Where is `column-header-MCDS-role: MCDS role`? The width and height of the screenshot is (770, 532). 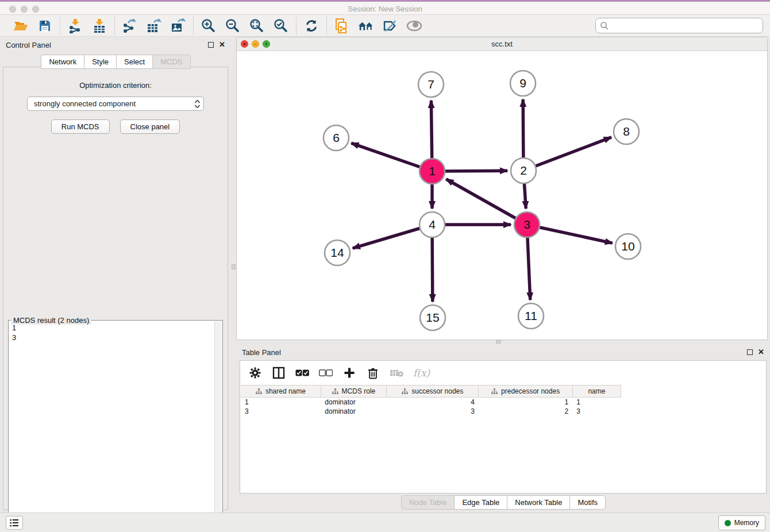
column-header-MCDS-role: MCDS role is located at coordinates (353, 392).